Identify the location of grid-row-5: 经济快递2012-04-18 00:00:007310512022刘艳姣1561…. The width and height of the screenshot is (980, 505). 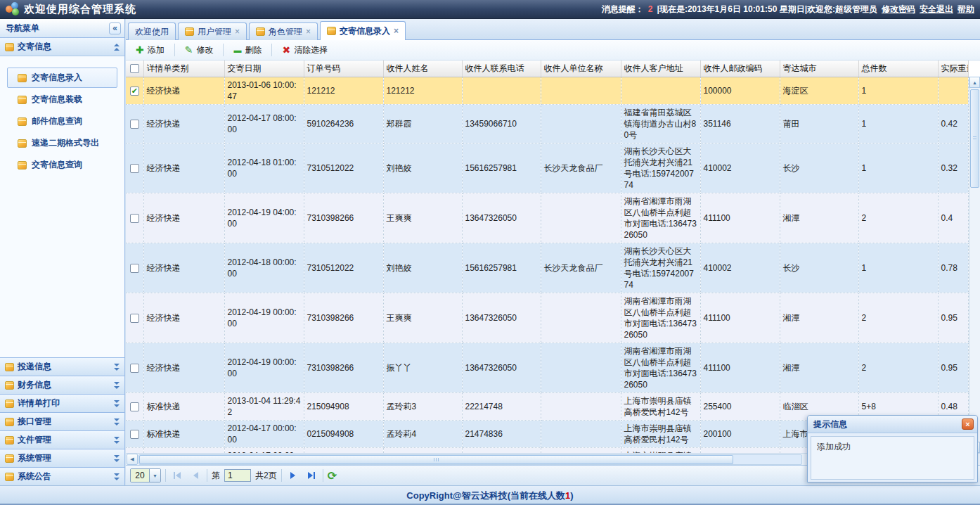
(547, 267).